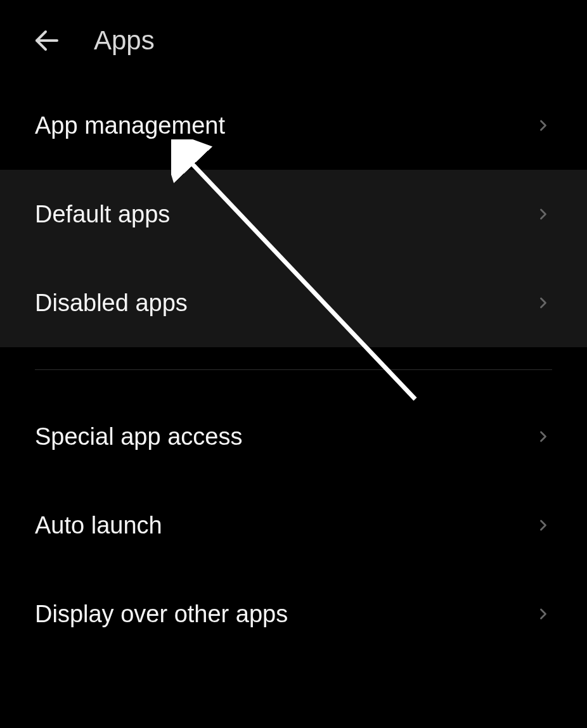  What do you see at coordinates (294, 614) in the screenshot?
I see `item-display-over-other-apps: Display over other apps` at bounding box center [294, 614].